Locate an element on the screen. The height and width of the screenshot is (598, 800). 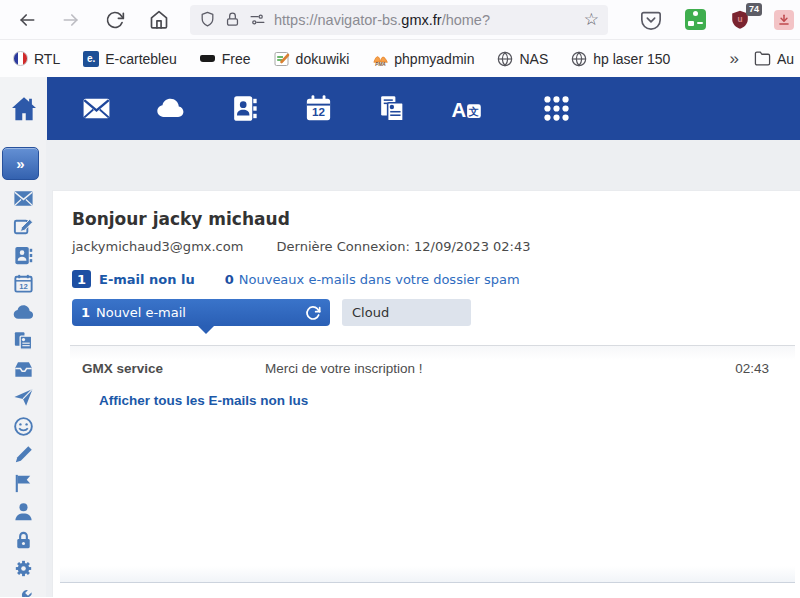
reload-icon is located at coordinates (115, 20).